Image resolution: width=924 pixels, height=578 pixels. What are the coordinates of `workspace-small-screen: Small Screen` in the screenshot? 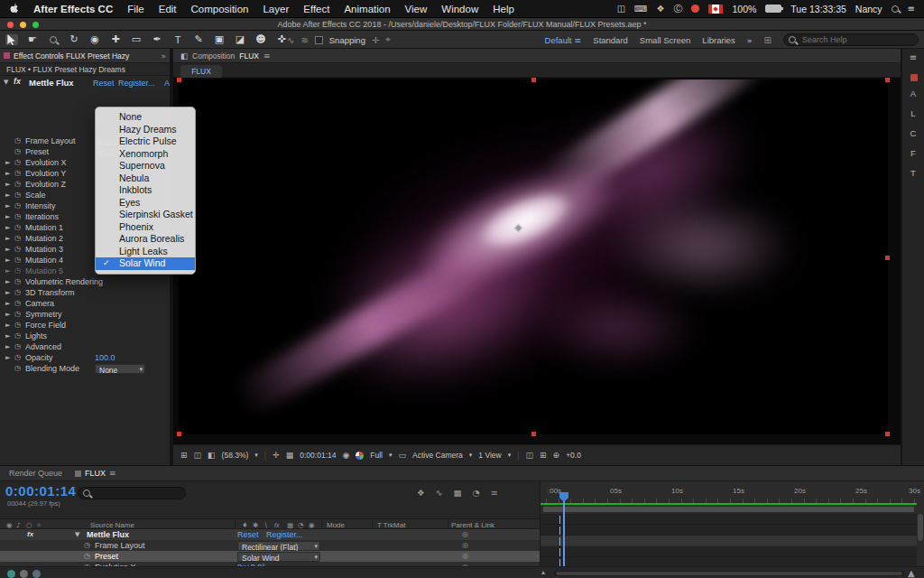 It's located at (666, 40).